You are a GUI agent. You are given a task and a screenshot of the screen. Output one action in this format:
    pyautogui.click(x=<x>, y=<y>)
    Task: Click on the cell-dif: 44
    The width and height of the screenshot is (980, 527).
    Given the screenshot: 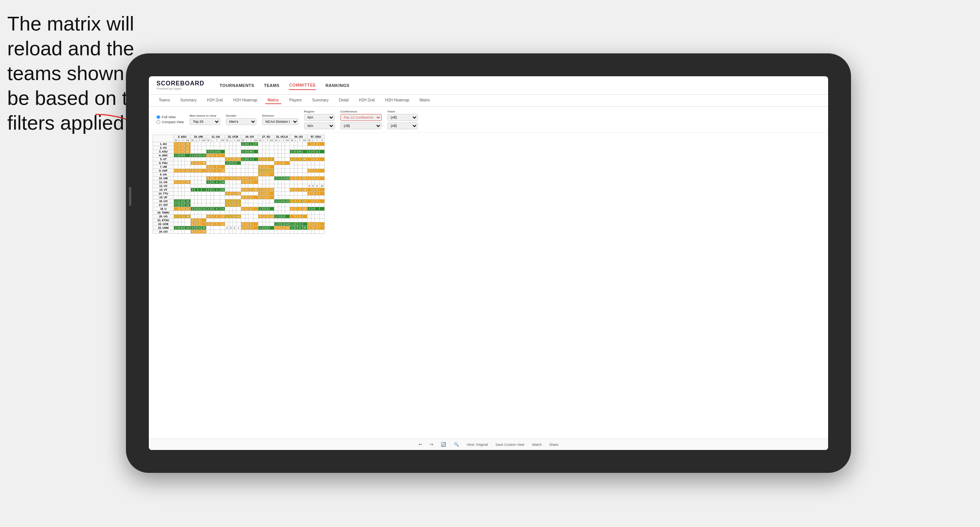 What is the action you would take?
    pyautogui.click(x=238, y=217)
    